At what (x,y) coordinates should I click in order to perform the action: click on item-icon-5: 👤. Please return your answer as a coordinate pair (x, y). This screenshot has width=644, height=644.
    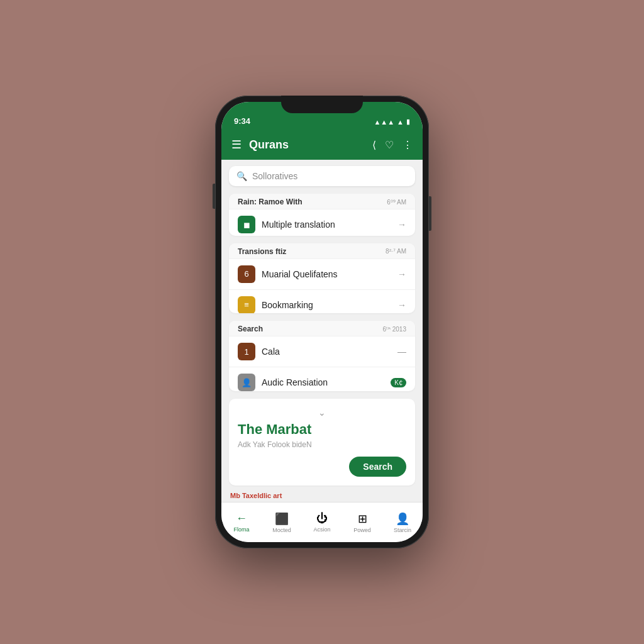
    Looking at the image, I should click on (247, 382).